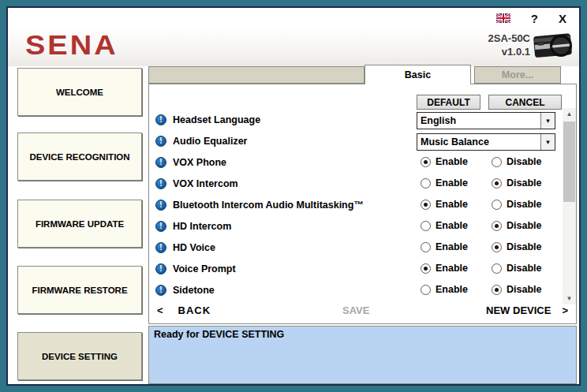 This screenshot has width=587, height=392. I want to click on headset-device-icon, so click(554, 46).